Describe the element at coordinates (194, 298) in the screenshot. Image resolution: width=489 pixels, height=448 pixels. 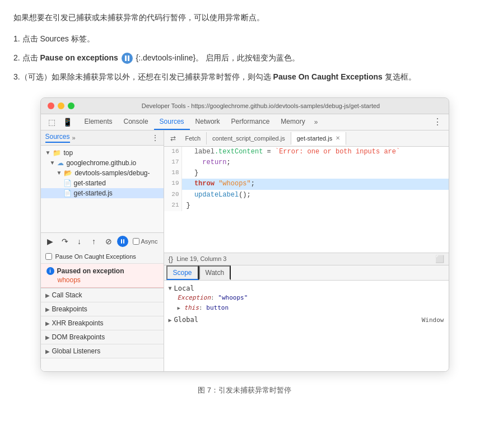
I see `exception-key: Exception` at that location.